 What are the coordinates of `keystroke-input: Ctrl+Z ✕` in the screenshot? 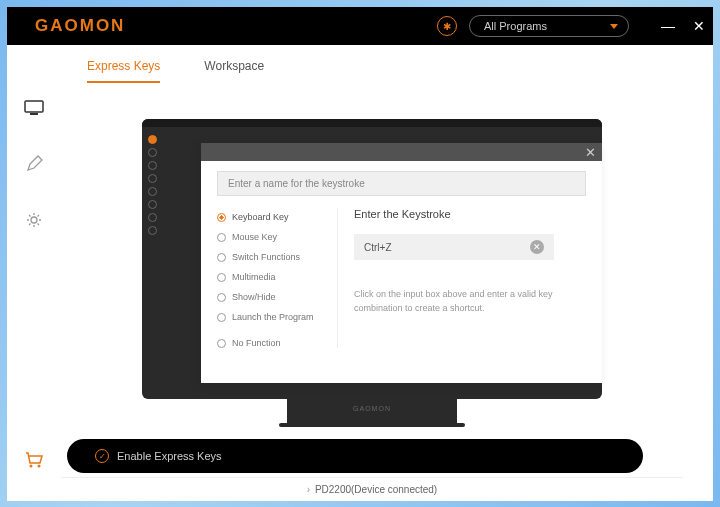 It's located at (454, 247).